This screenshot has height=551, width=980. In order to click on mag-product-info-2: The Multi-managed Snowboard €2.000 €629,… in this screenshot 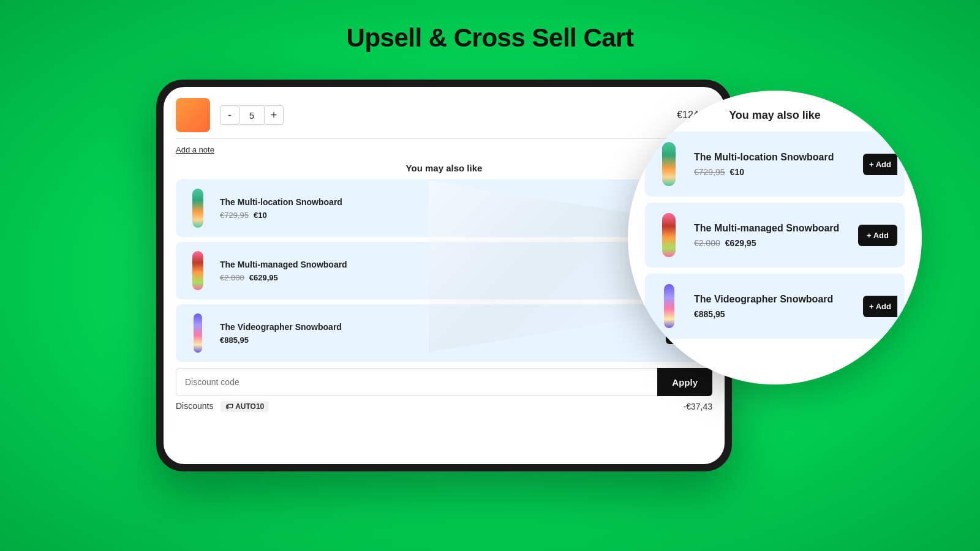, I will do `click(772, 235)`.